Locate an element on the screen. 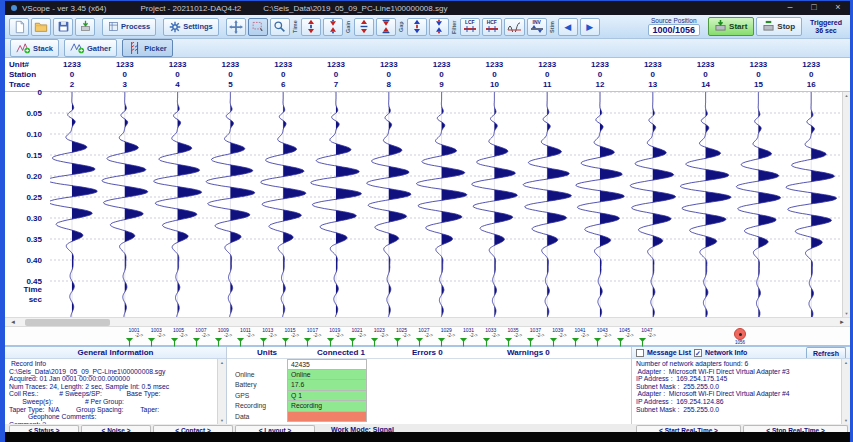 The height and width of the screenshot is (442, 853). network-info-scrollbar: ▲ ▼ is located at coordinates (846, 392).